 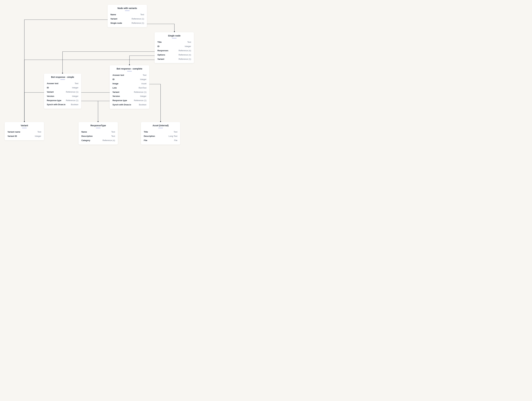 I want to click on card-response-type: ResponseType NameText DescriptionText Ca…, so click(x=98, y=133).